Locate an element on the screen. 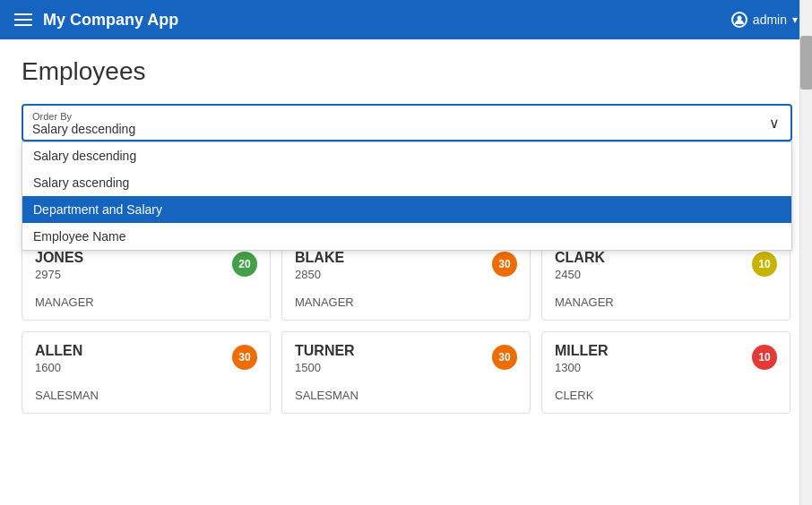  page-title: Employees is located at coordinates (406, 72).